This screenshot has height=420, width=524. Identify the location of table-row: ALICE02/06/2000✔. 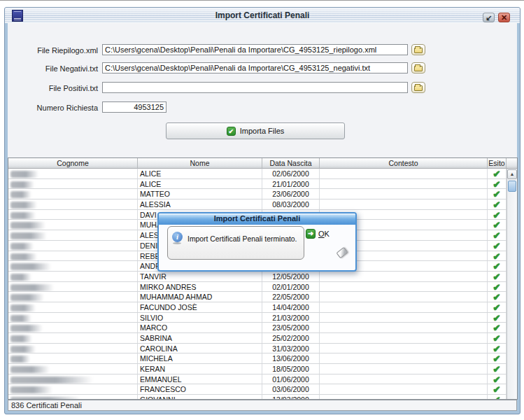
(257, 174).